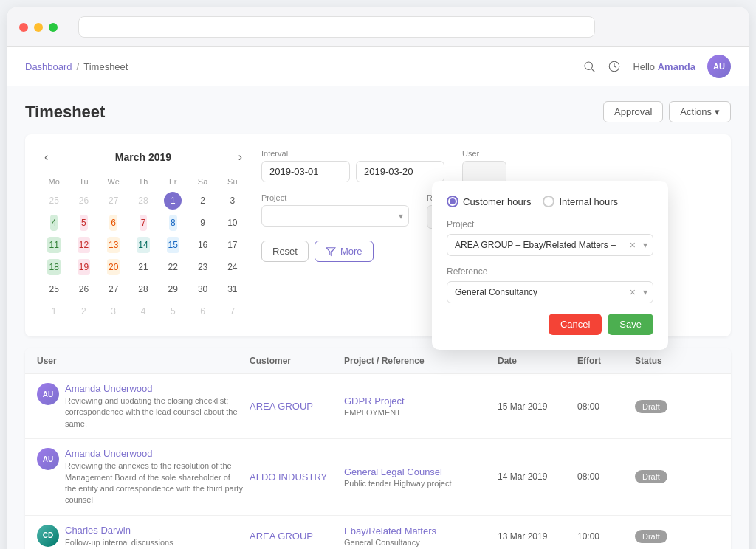  I want to click on user-name-2: Charles Darwin, so click(120, 530).